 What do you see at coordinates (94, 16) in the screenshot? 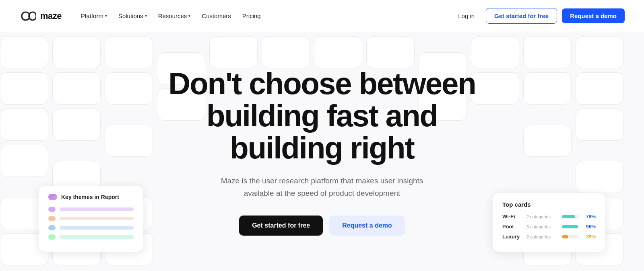
I see `nav-platform: Platform ▾` at bounding box center [94, 16].